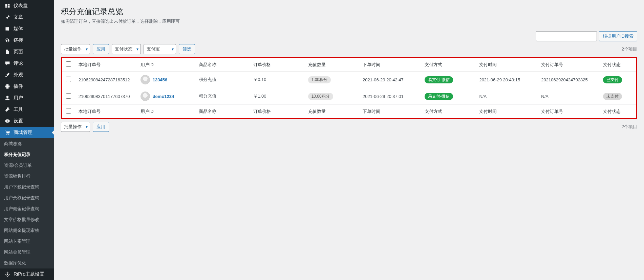 The height and width of the screenshot is (280, 644). What do you see at coordinates (76, 127) in the screenshot?
I see `bulk-action-select-bottom: 批量操作` at bounding box center [76, 127].